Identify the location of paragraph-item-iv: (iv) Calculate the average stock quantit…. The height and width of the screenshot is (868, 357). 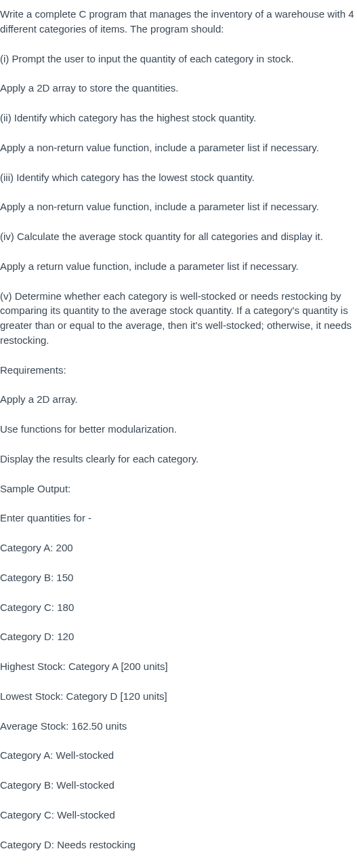
(179, 237).